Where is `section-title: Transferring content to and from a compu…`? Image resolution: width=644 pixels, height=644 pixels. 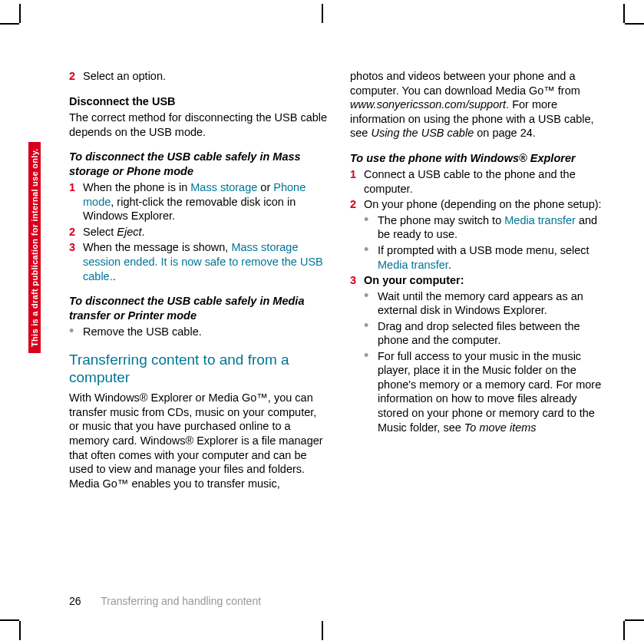
section-title: Transferring content to and from a compu… is located at coordinates (199, 369).